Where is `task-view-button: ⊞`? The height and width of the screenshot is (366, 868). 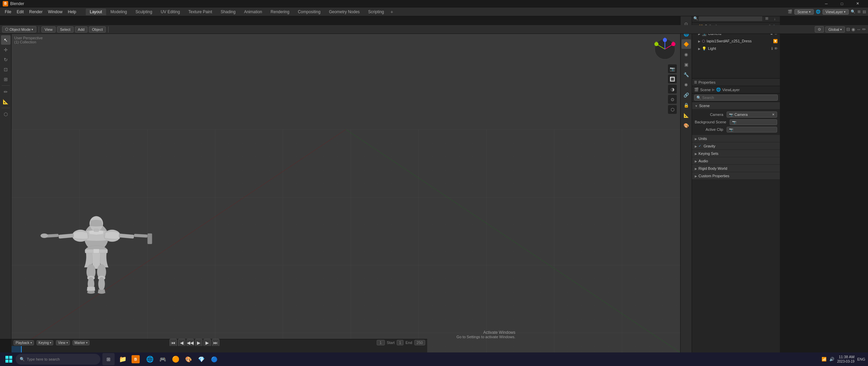
task-view-button: ⊞ is located at coordinates (108, 359).